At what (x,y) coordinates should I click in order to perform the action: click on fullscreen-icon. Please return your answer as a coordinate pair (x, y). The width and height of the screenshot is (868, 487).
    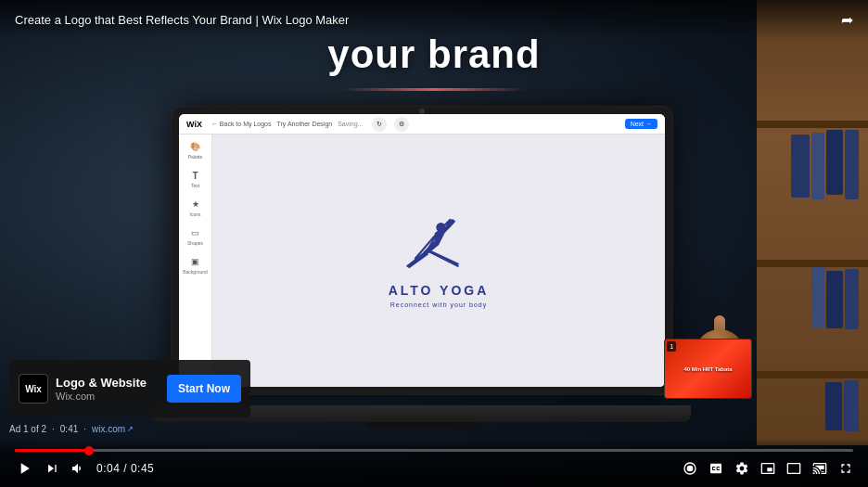
    Looking at the image, I should click on (846, 468).